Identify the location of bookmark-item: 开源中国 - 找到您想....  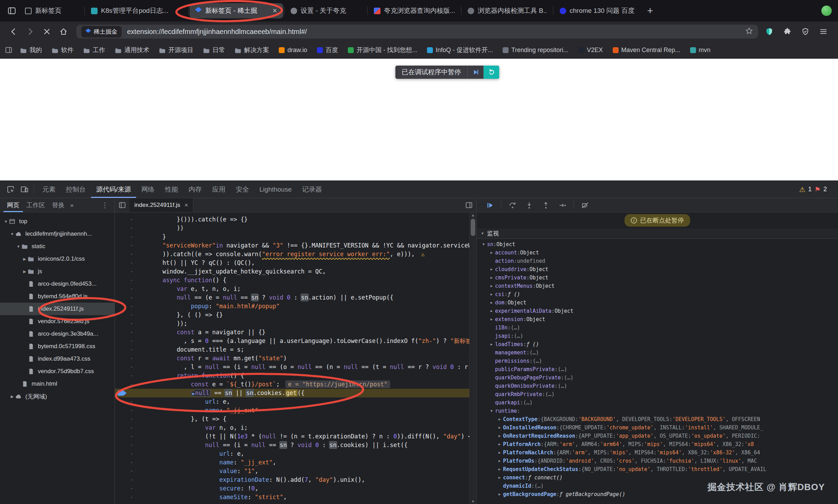
(383, 50).